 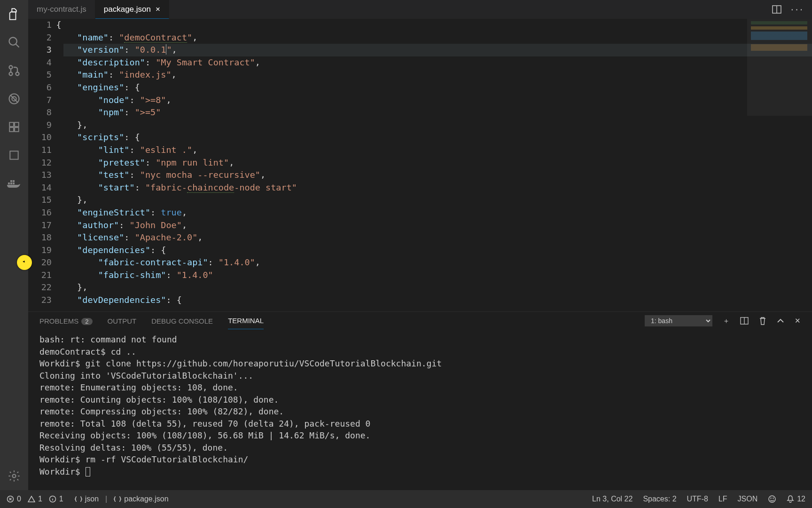 What do you see at coordinates (679, 321) in the screenshot?
I see `terminal-selector: 1: bash` at bounding box center [679, 321].